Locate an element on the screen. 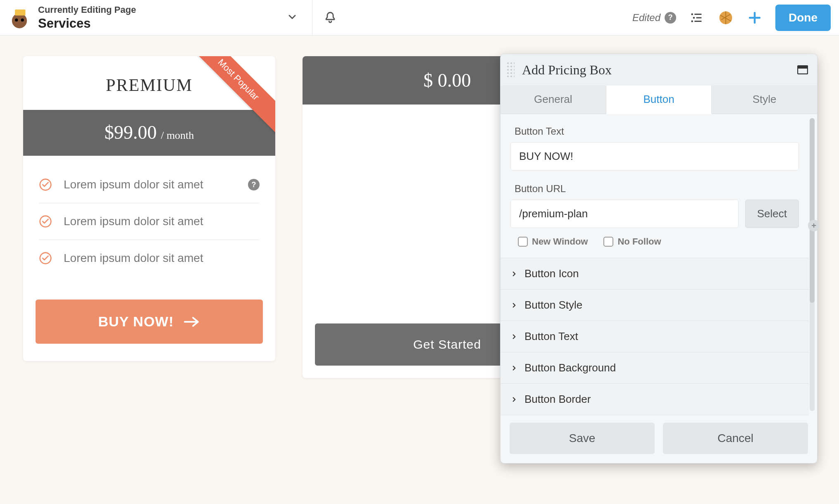  tab-general: General is located at coordinates (553, 100).